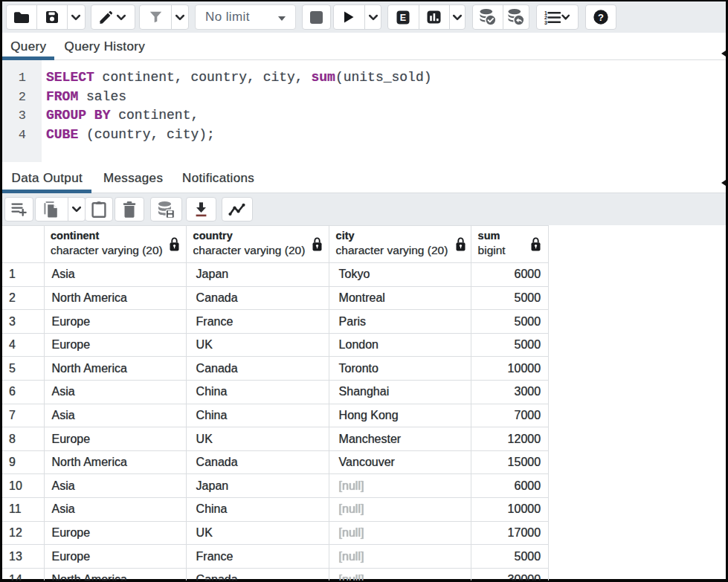 The image size is (728, 582). Describe the element at coordinates (546, 22) in the screenshot. I see `svg-text: 3` at that location.